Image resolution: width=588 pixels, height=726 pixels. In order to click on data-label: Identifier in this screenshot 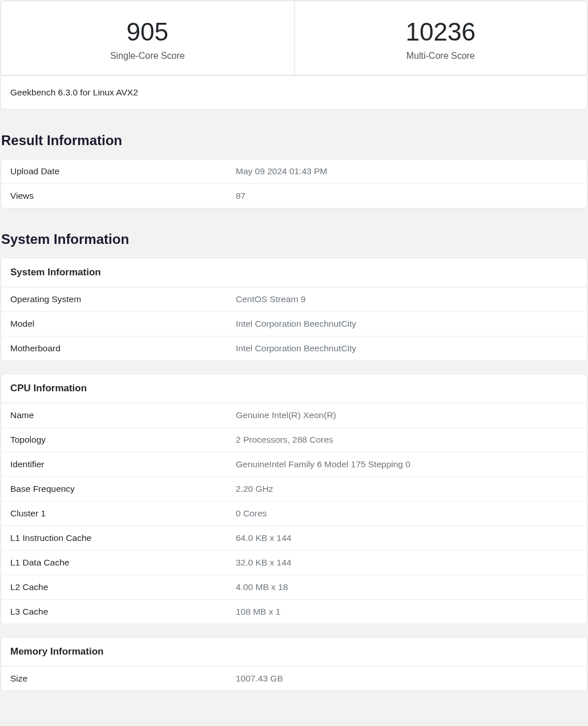, I will do `click(123, 464)`.